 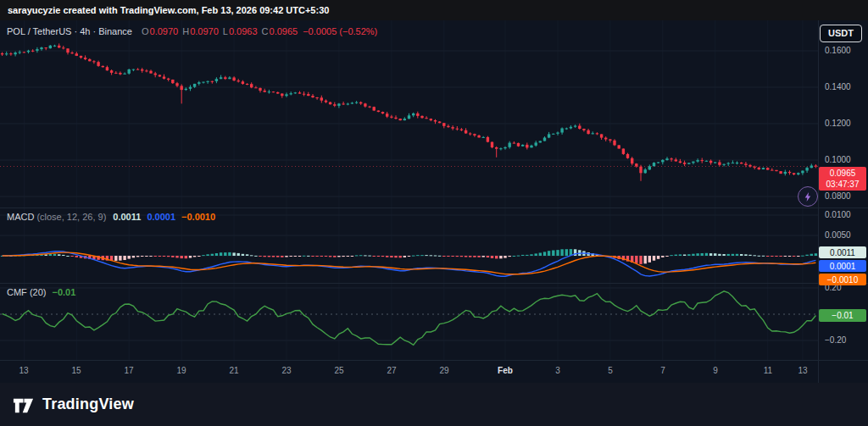 What do you see at coordinates (198, 217) in the screenshot?
I see `macd-signal-value: −0.0010` at bounding box center [198, 217].